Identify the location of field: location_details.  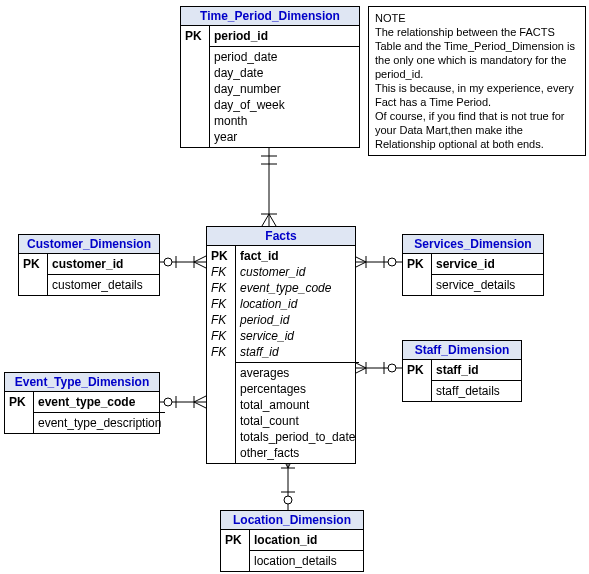
(306, 561).